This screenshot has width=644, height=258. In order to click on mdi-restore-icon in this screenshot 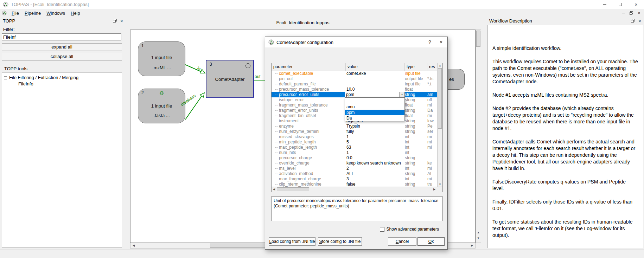, I will do `click(631, 13)`.